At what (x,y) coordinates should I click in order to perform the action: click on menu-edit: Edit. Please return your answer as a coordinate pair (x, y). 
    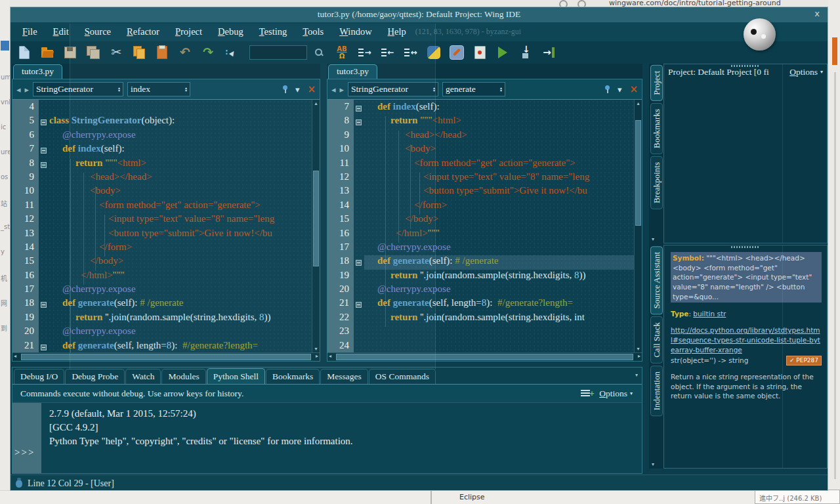
    Looking at the image, I should click on (61, 32).